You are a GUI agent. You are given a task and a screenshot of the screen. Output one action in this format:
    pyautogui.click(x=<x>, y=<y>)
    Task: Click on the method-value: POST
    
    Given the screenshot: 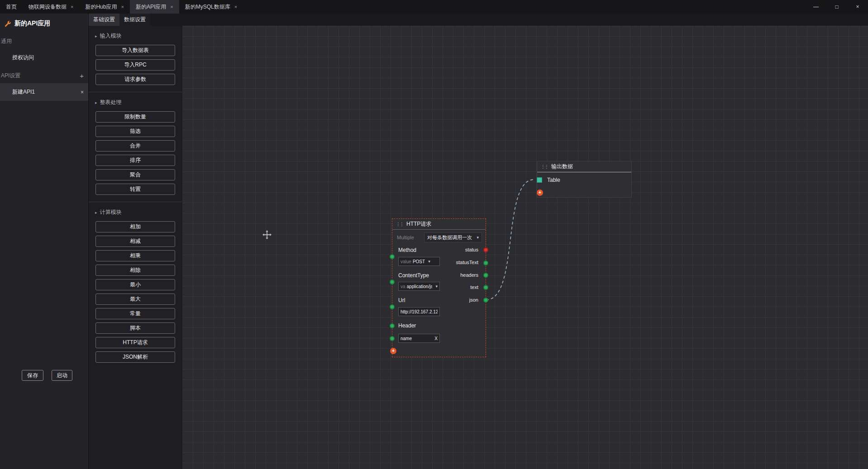 What is the action you would take?
    pyautogui.click(x=419, y=261)
    